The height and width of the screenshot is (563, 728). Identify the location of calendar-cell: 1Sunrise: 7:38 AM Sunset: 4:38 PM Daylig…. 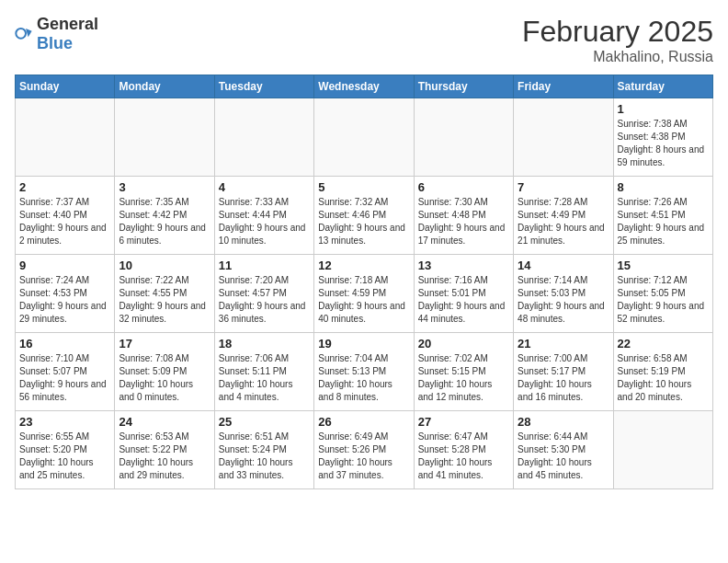
(663, 138).